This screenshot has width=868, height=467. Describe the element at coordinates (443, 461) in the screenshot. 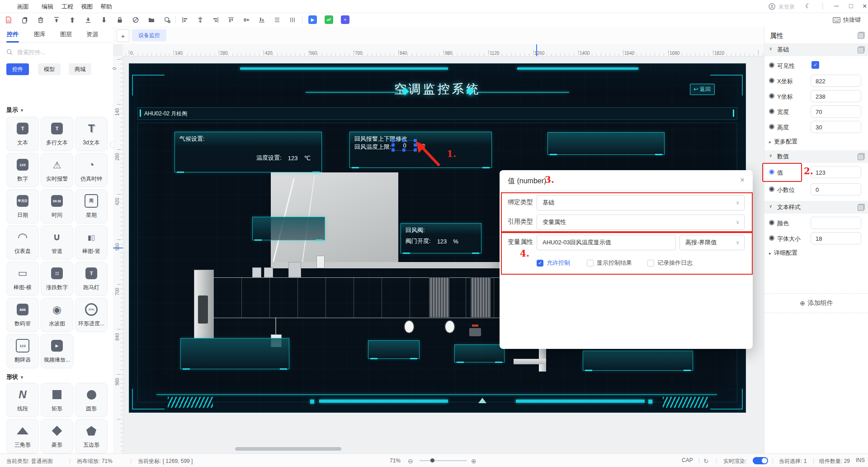

I see `zoom-slider-track` at that location.